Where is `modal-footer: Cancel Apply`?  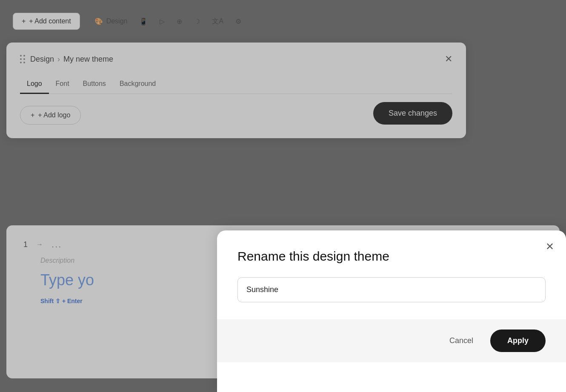 modal-footer: Cancel Apply is located at coordinates (392, 341).